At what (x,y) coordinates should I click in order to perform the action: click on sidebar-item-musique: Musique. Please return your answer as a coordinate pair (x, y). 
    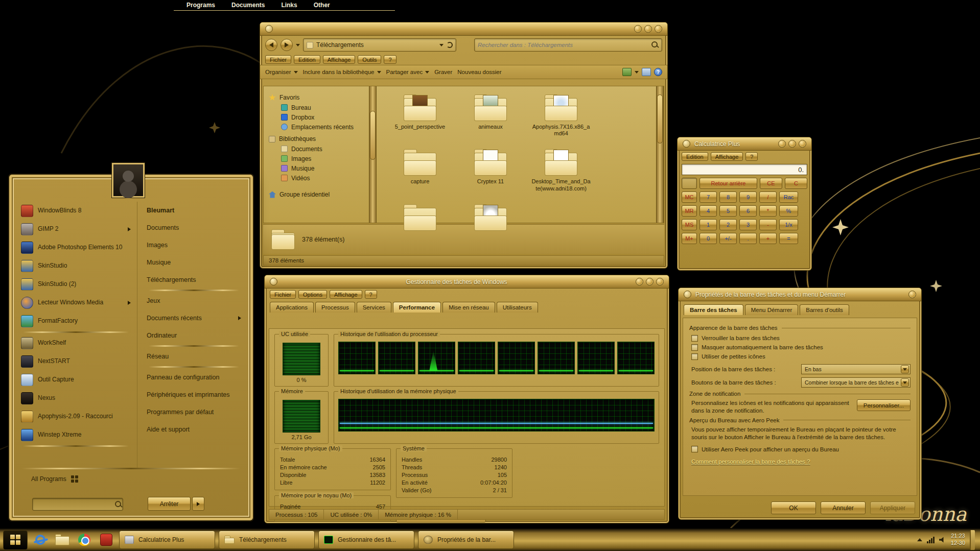
    Looking at the image, I should click on (318, 169).